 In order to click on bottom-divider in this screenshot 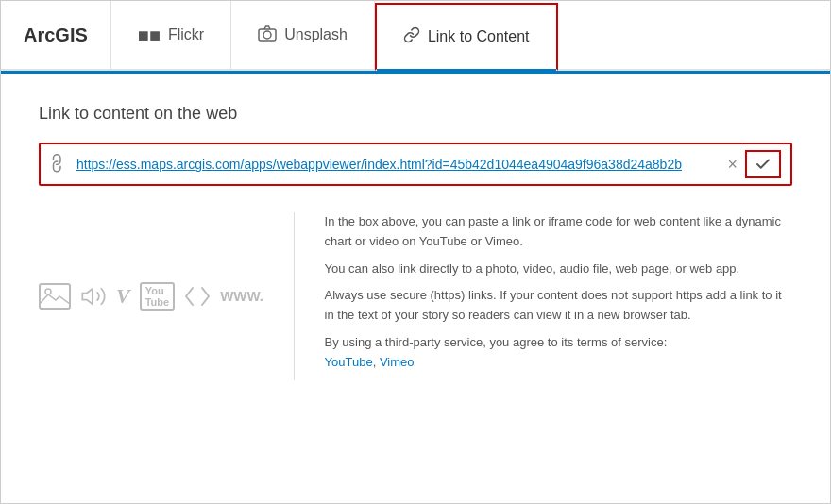, I will do `click(295, 296)`.